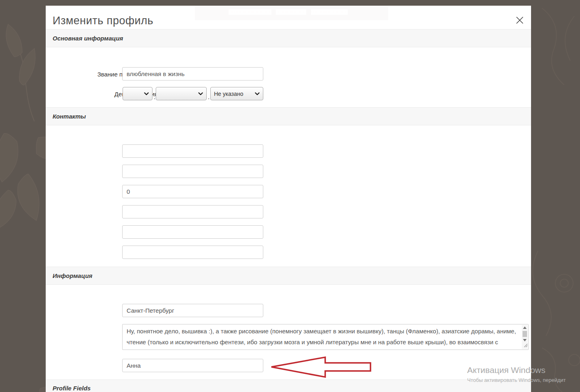  I want to click on section-header-info: Информация, so click(288, 276).